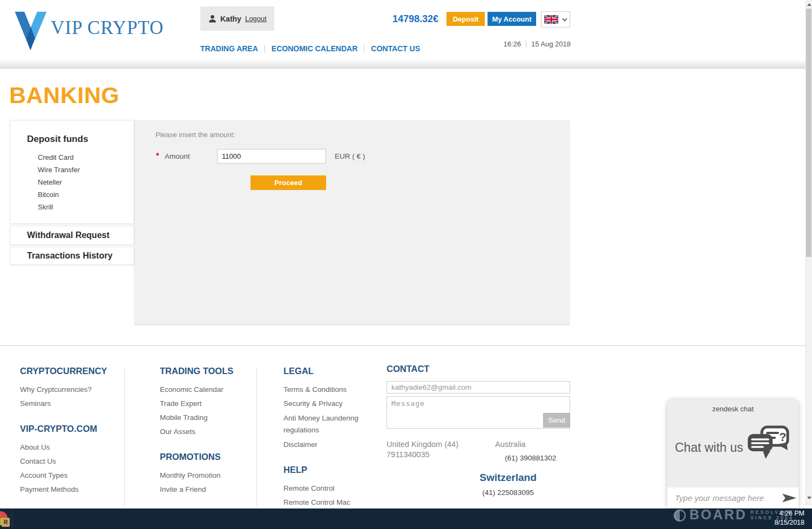 This screenshot has width=812, height=529. Describe the element at coordinates (206, 371) in the screenshot. I see `footer-title-trading-tools: TRADING TOOLS` at that location.